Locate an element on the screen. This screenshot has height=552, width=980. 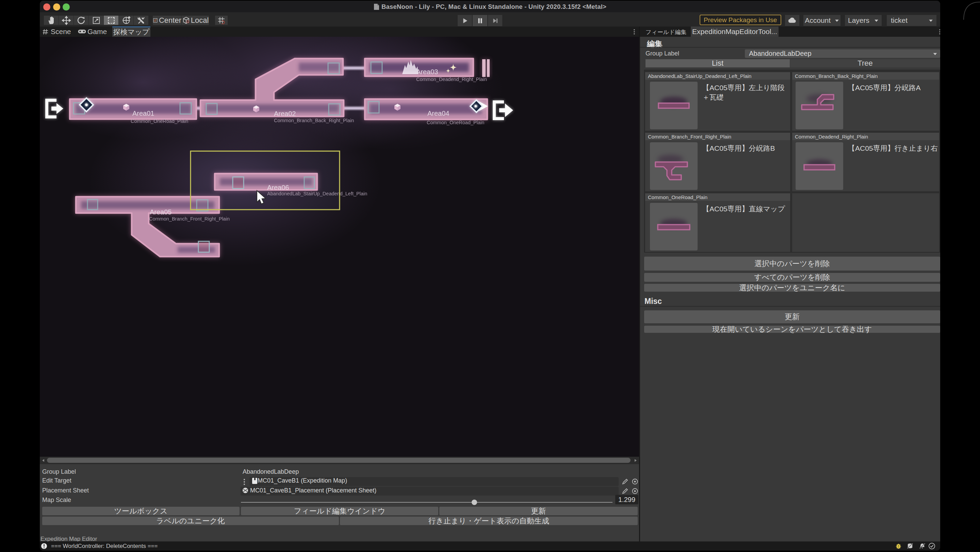
svg-text: Area06 is located at coordinates (278, 188).